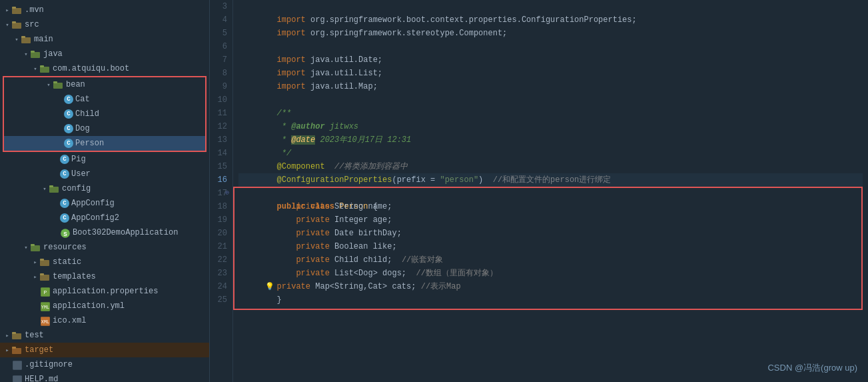 The image size is (868, 382). Describe the element at coordinates (550, 220) in the screenshot. I see `code-line-19: private Date birthDay;` at that location.